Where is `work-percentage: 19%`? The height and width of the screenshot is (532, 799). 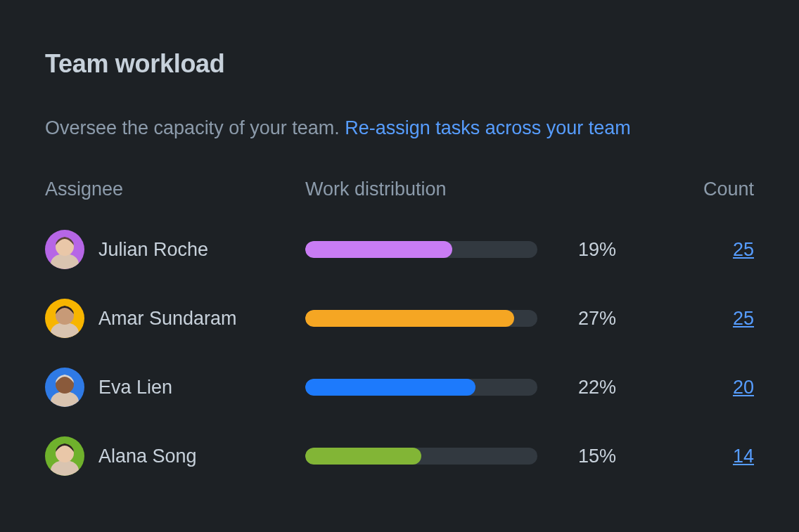
work-percentage: 19% is located at coordinates (589, 250).